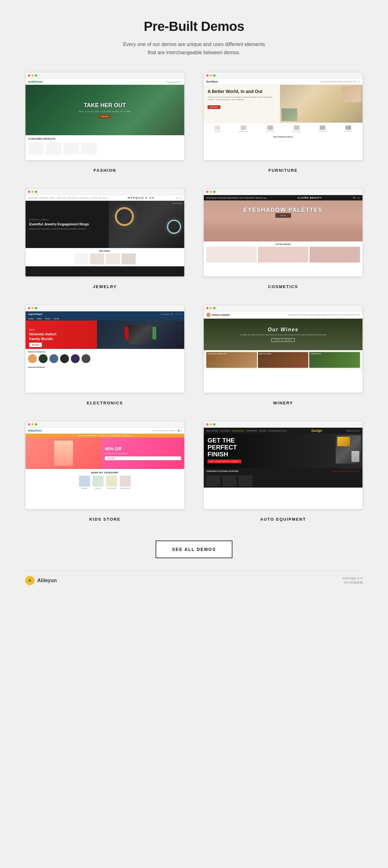 This screenshot has height=868, width=388. Describe the element at coordinates (352, 583) in the screenshot. I see `footer-watermark-line2: 淘气哥素材网` at that location.